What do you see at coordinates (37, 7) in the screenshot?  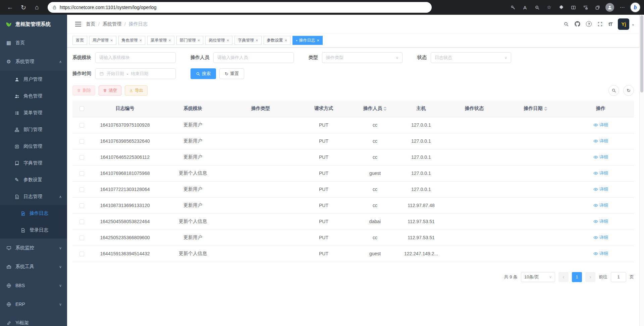 I see `browser-home-button: ⌂` at bounding box center [37, 7].